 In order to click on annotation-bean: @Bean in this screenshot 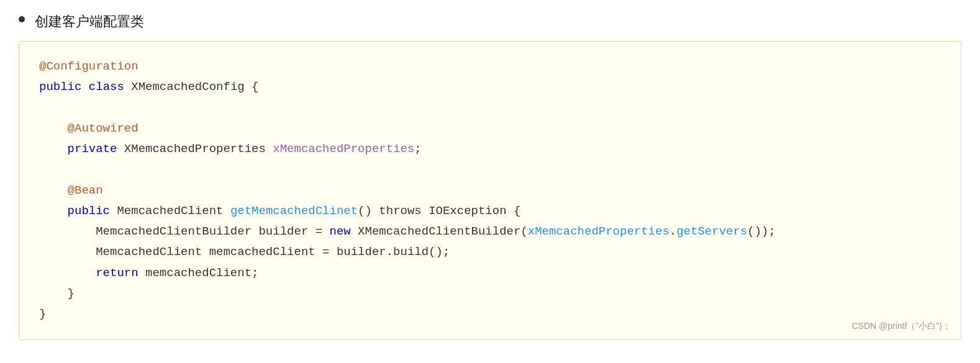, I will do `click(86, 190)`.